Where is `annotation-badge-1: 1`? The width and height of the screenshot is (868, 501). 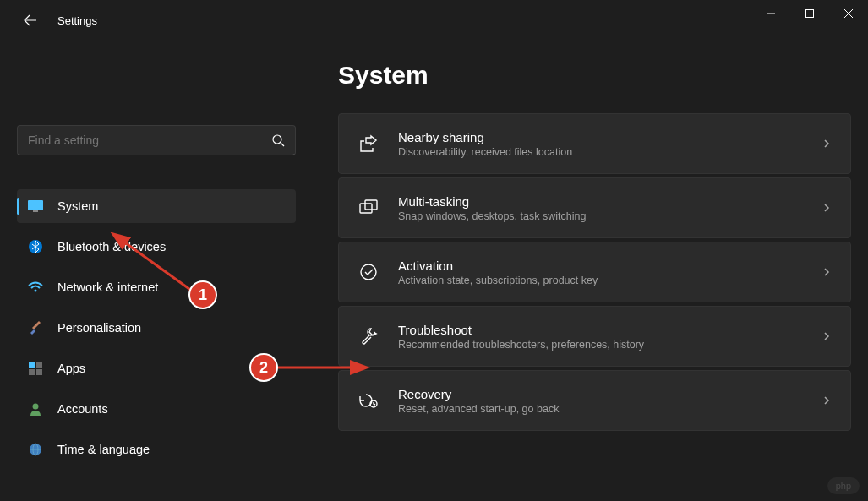
annotation-badge-1: 1 is located at coordinates (203, 295).